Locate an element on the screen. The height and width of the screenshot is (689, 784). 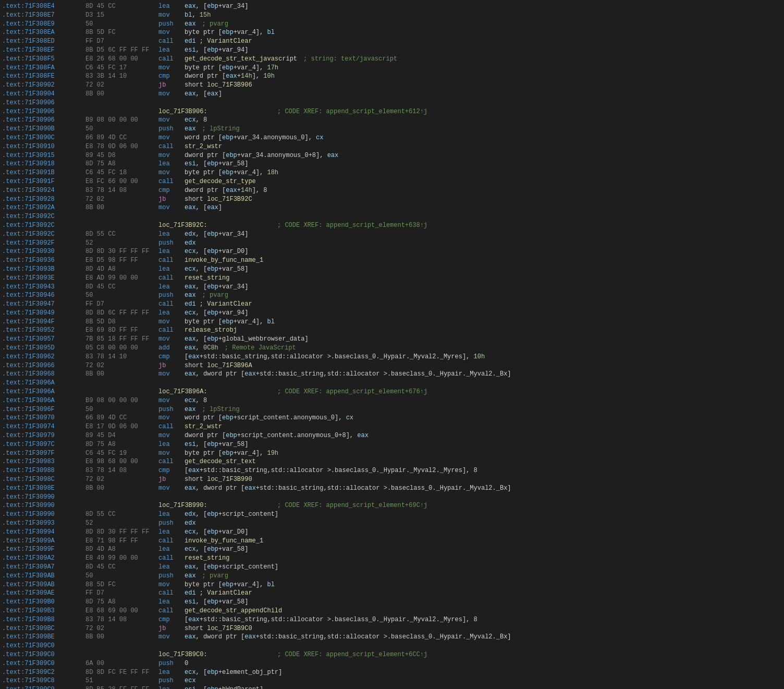
disasm-line: .text:71F30993 52 push edx is located at coordinates (392, 524).